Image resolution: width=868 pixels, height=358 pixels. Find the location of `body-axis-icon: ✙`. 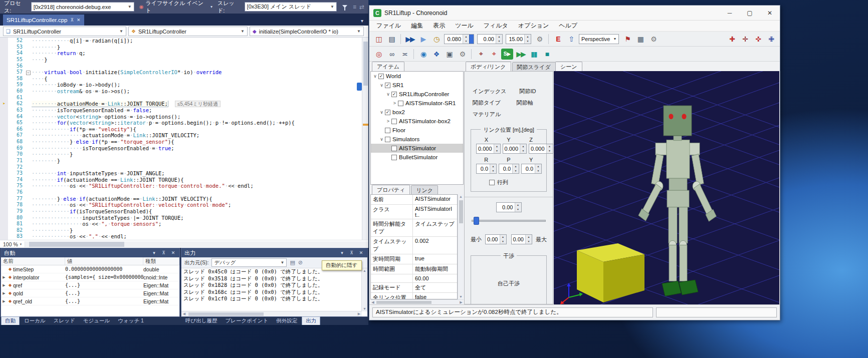

body-axis-icon: ✙ is located at coordinates (771, 39).